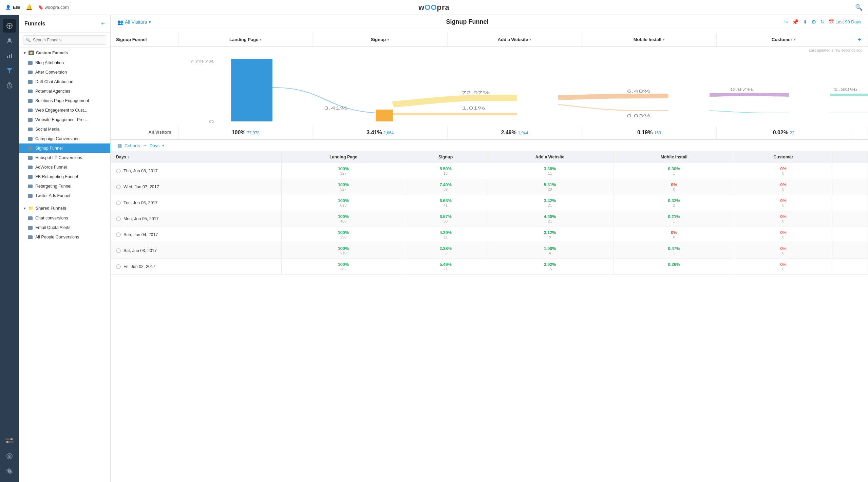  Describe the element at coordinates (64, 148) in the screenshot. I see `sidebar-item-signup-funnel: Signup Funnel` at that location.